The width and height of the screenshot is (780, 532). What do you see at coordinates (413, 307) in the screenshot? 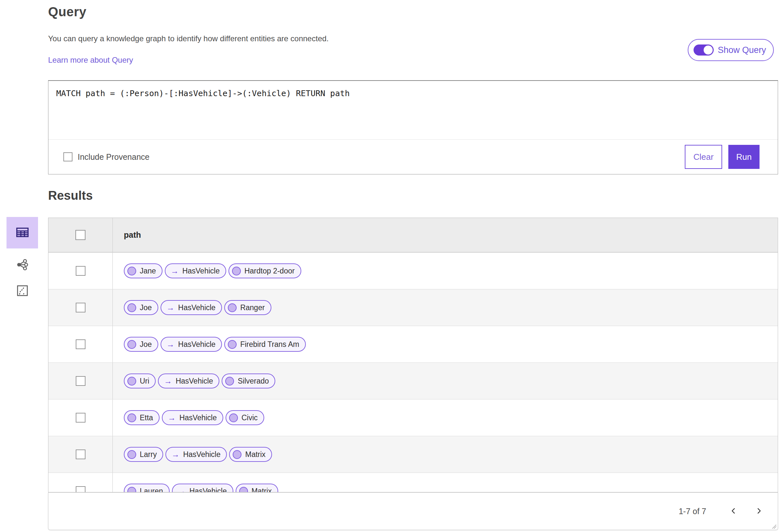
I see `table-row: Joe →HasVehicle Ranger` at bounding box center [413, 307].